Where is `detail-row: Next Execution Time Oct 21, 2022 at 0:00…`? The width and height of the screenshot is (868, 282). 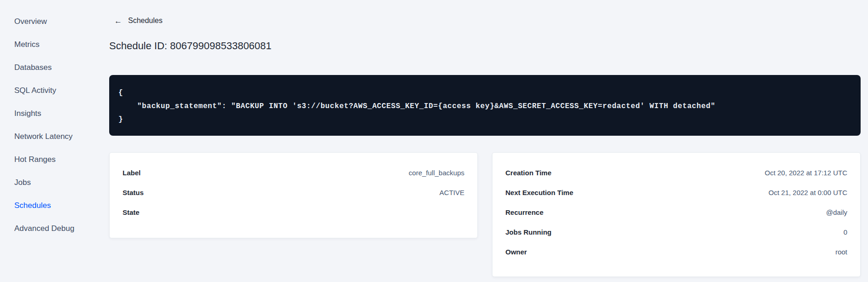 detail-row: Next Execution Time Oct 21, 2022 at 0:00… is located at coordinates (676, 192).